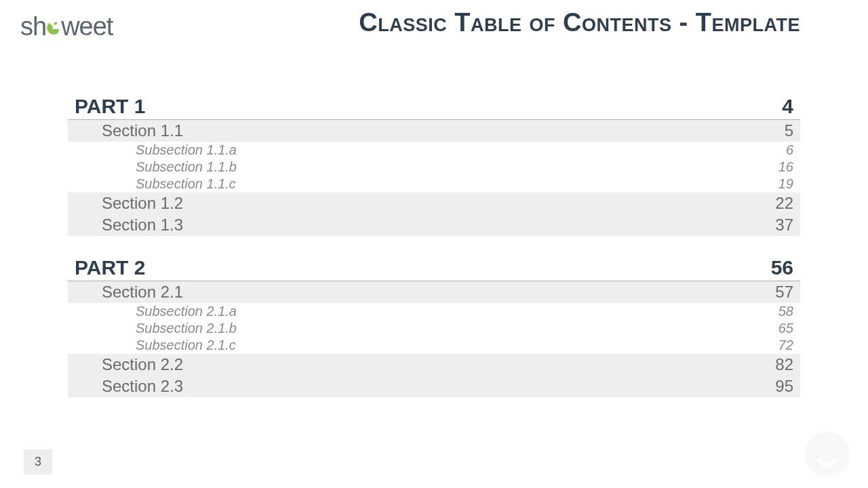  Describe the element at coordinates (87, 26) in the screenshot. I see `brand-right: weet` at that location.